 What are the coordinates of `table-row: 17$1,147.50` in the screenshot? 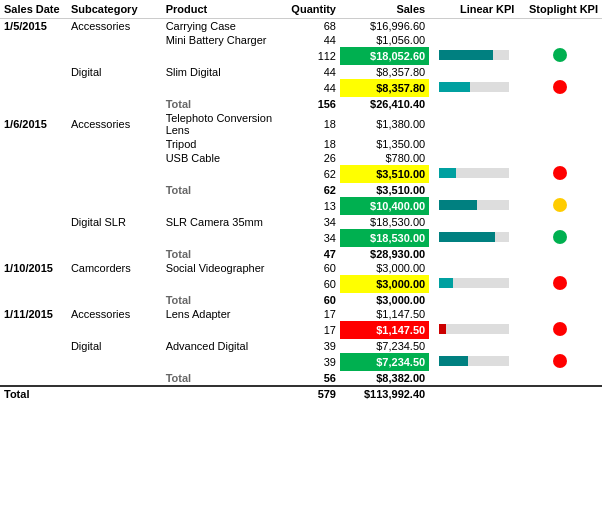 It's located at (301, 330).